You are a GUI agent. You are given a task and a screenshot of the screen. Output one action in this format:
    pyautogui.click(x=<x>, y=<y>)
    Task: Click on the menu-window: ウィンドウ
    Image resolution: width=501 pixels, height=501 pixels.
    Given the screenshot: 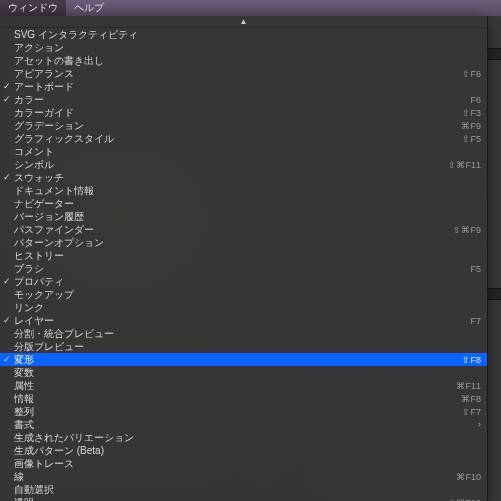 What is the action you would take?
    pyautogui.click(x=33, y=8)
    